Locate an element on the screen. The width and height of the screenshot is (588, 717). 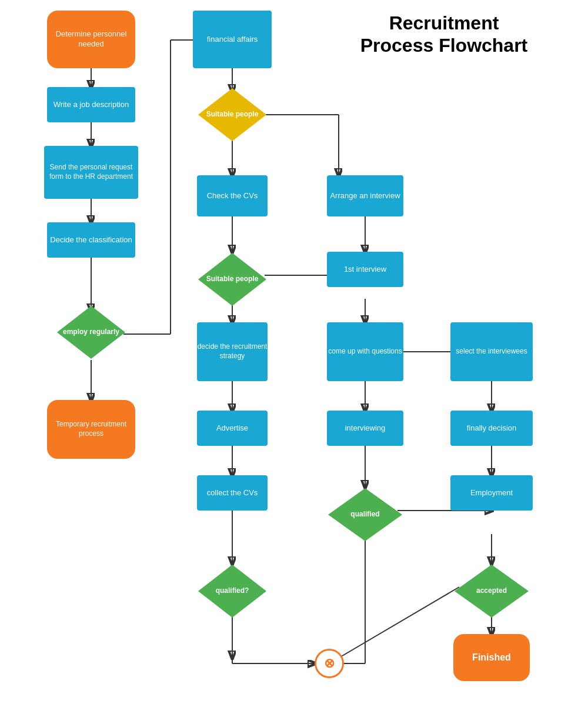
chart-title: RecruitmentProcess Flowchart is located at coordinates (444, 34).